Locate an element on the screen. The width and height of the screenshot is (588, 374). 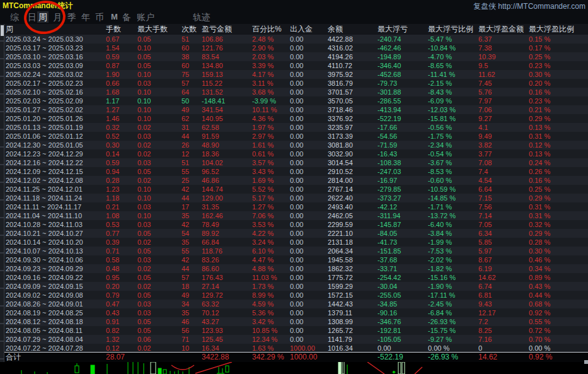
cell: 3.53 % is located at coordinates (271, 225).